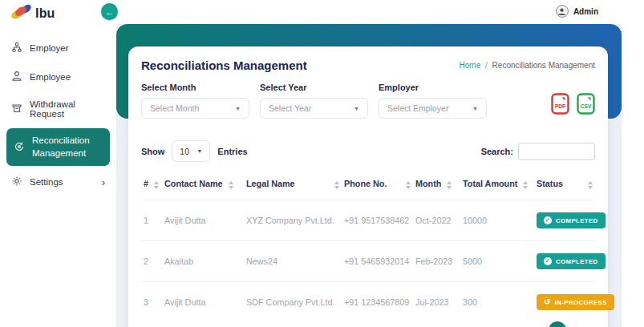  What do you see at coordinates (225, 66) in the screenshot?
I see `page-title: Reconciliations Management` at bounding box center [225, 66].